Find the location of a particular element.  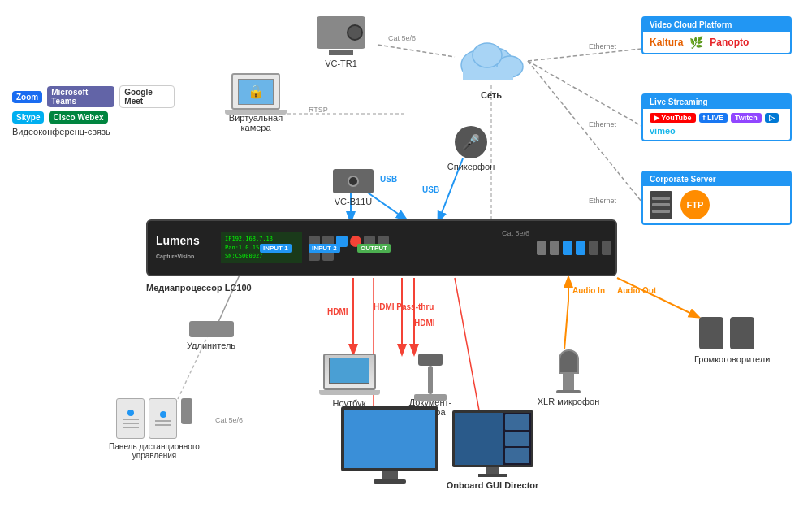

cat5e6-label-3: Cat 5e/6 is located at coordinates (229, 420).